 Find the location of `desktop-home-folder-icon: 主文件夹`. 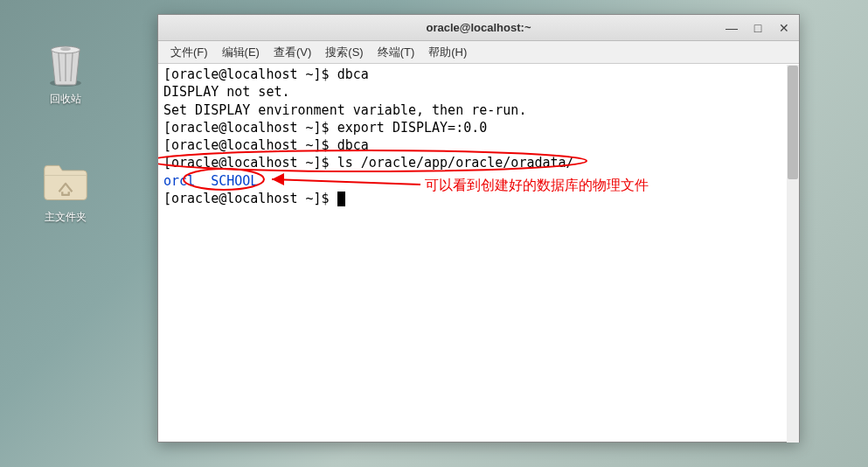

desktop-home-folder-icon: 主文件夹 is located at coordinates (66, 191).